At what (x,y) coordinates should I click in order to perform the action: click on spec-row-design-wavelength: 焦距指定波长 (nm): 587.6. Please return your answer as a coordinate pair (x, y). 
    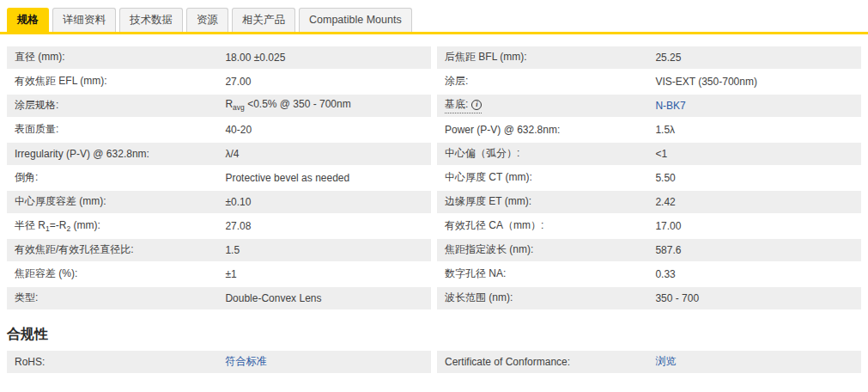
    Looking at the image, I should click on (649, 250).